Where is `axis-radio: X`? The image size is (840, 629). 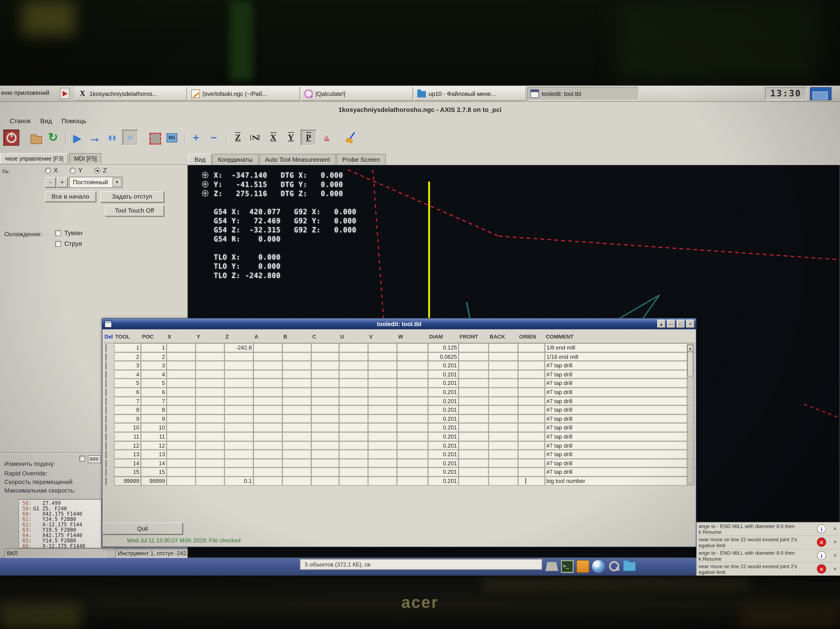
axis-radio: X is located at coordinates (52, 170).